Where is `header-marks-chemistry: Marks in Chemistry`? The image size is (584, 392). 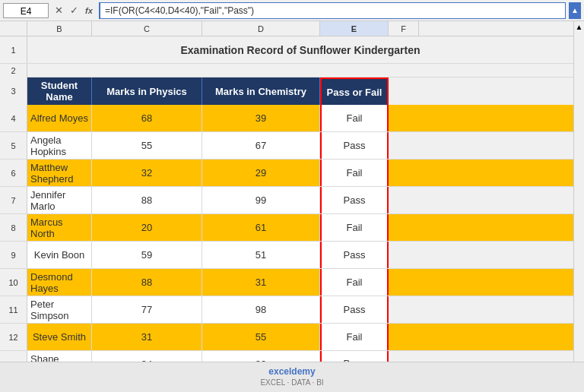
header-marks-chemistry: Marks in Chemistry is located at coordinates (262, 91).